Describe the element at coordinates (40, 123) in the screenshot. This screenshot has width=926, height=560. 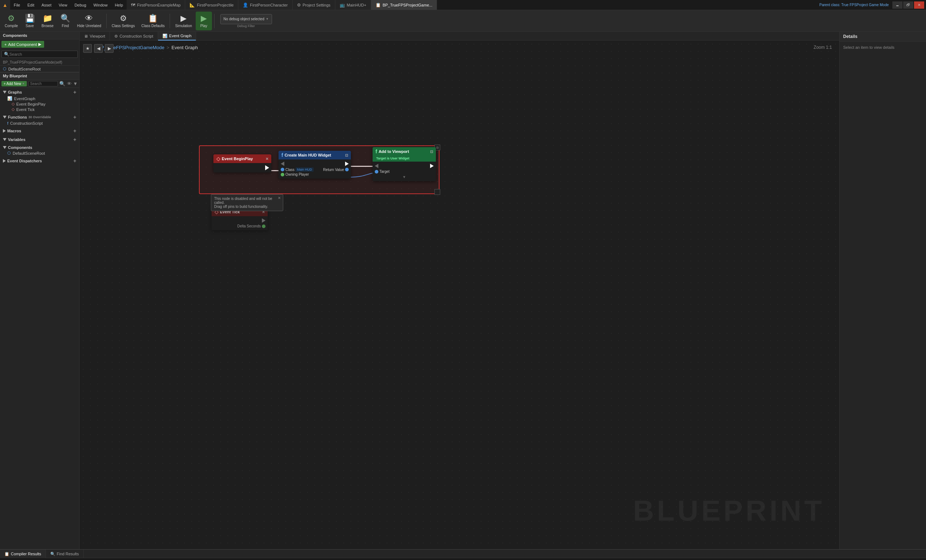
I see `bp-construction-script-item: f ConstructionScript` at that location.